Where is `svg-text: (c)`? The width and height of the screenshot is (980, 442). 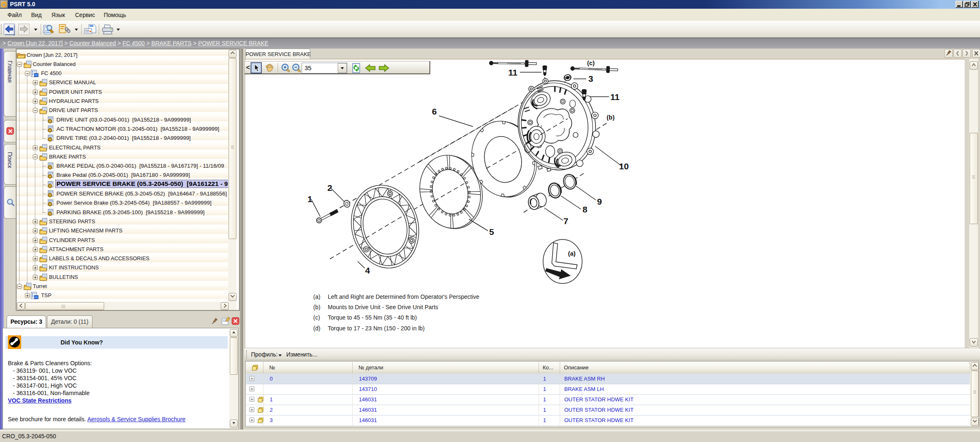
svg-text: (c) is located at coordinates (591, 63).